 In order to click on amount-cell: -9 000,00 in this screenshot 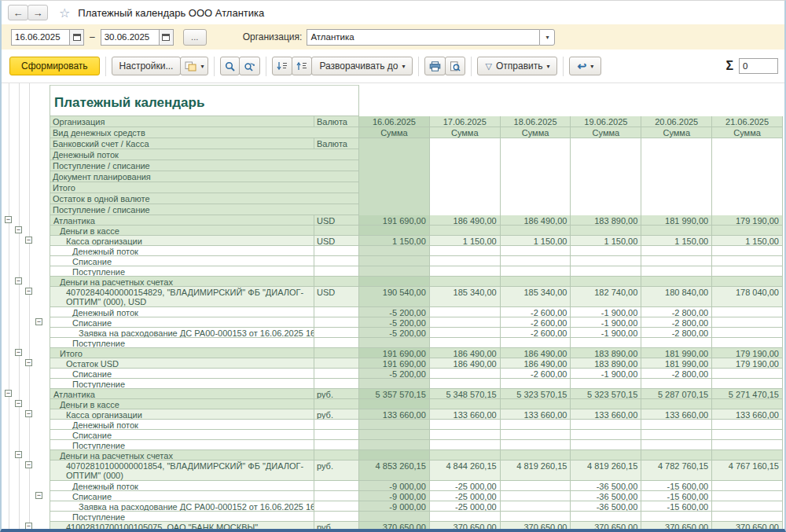, I will do `click(395, 486)`.